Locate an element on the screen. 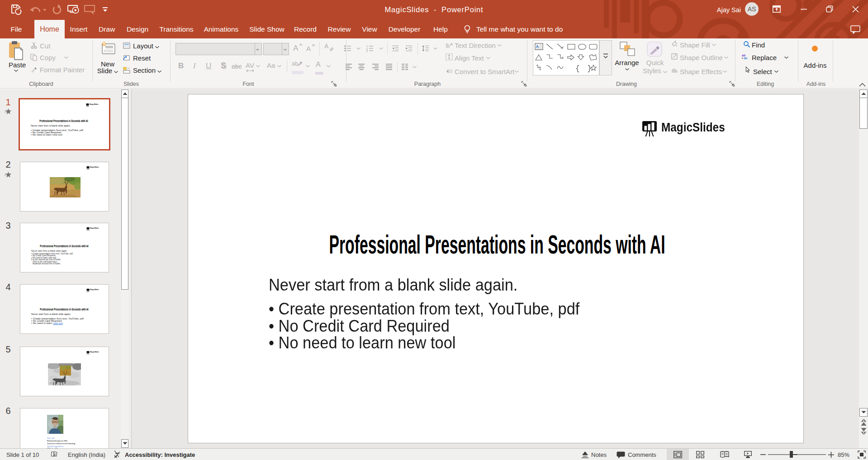 This screenshot has height=460, width=868. svg-text: 3 is located at coordinates (367, 51).